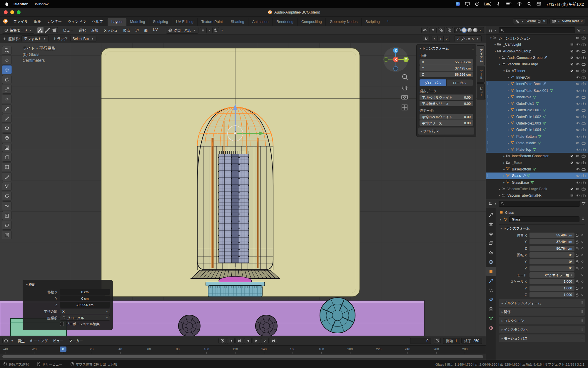  Describe the element at coordinates (6, 341) in the screenshot. I see `timeline-editor-icon` at that location.